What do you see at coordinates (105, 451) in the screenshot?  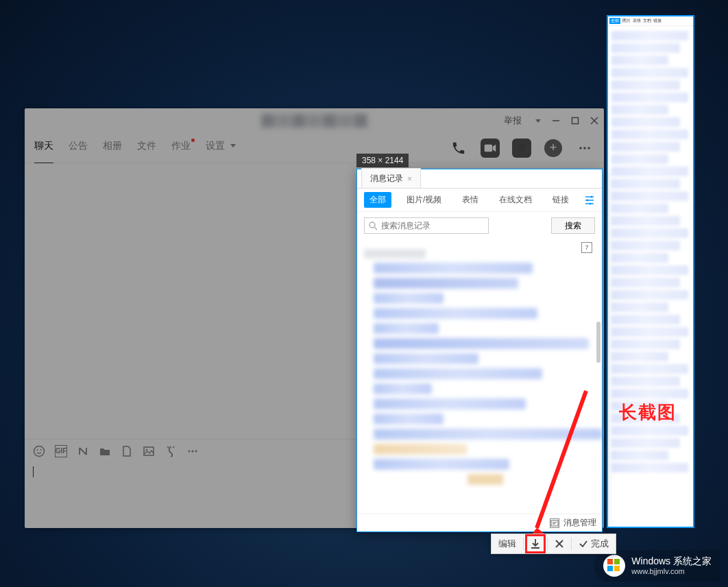 I see `folder-icon` at bounding box center [105, 451].